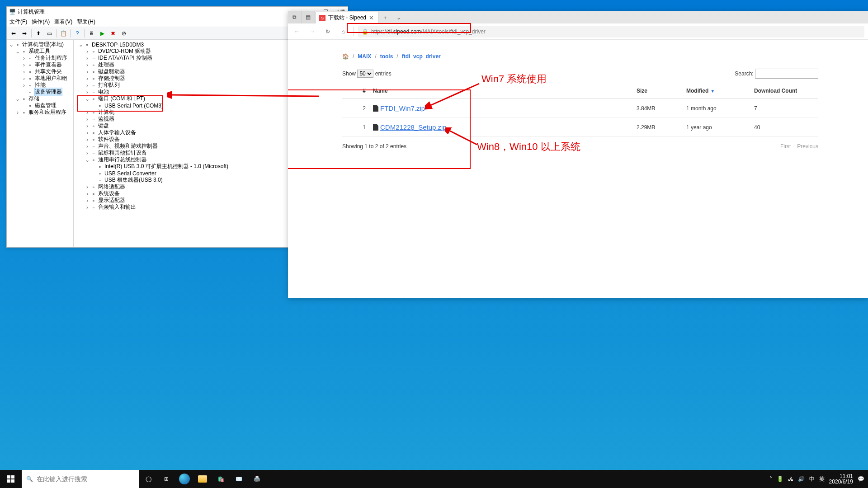 Image resolution: width=868 pixels, height=488 pixels. I want to click on entries-select: 50, so click(365, 74).